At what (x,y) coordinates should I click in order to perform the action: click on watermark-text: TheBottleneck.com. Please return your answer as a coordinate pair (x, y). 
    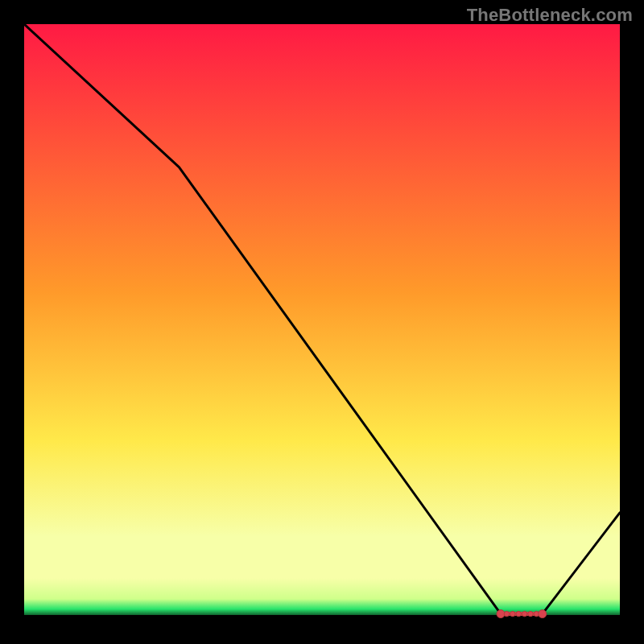
    Looking at the image, I should click on (550, 15).